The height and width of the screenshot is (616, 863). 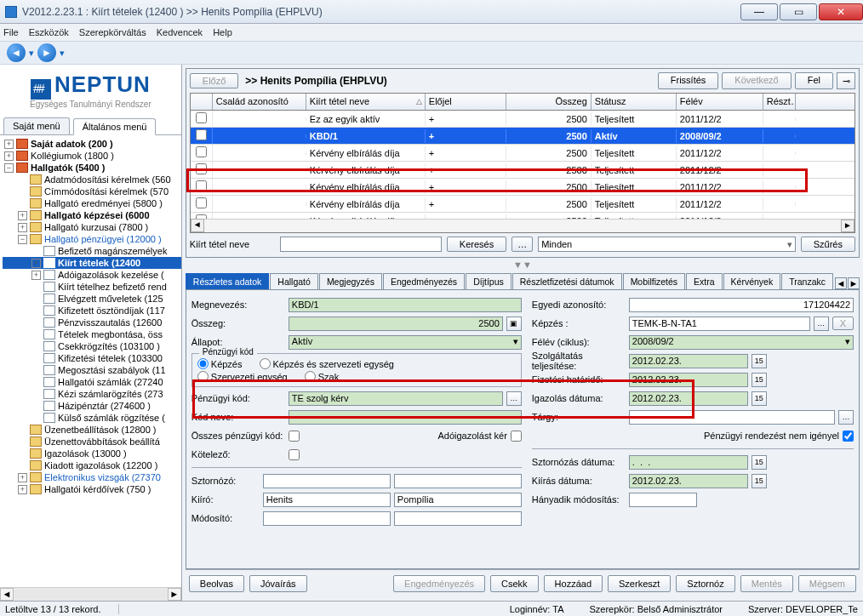 I want to click on menu-help: Help, so click(x=223, y=32).